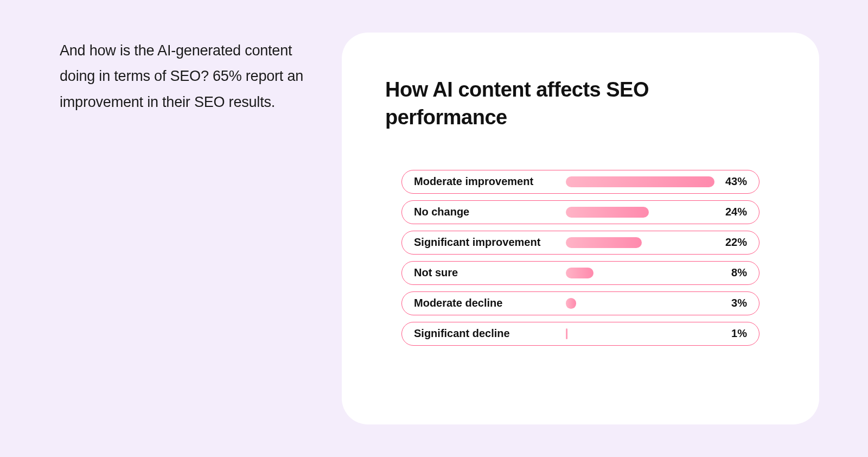 This screenshot has height=457, width=868. Describe the element at coordinates (731, 333) in the screenshot. I see `bar-value: 1%` at that location.